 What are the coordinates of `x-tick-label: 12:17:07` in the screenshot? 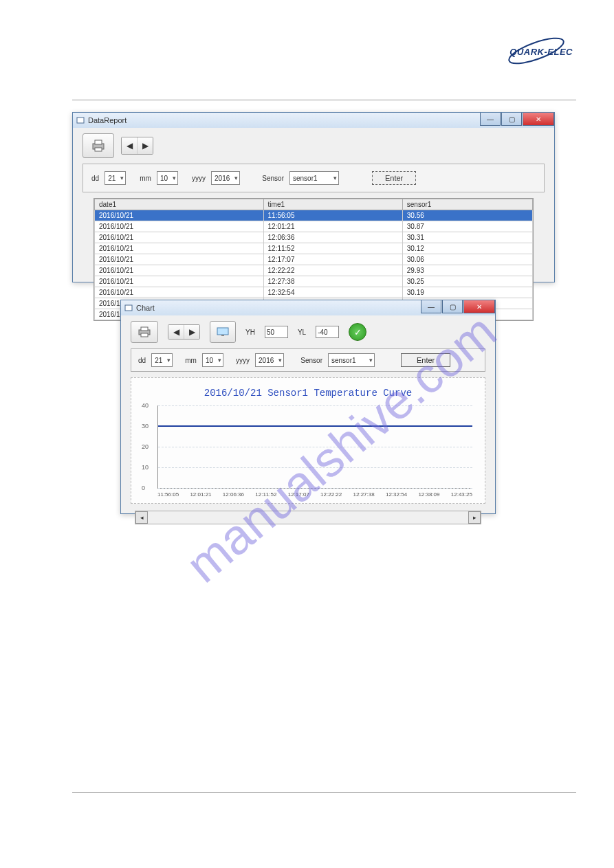 It's located at (298, 495).